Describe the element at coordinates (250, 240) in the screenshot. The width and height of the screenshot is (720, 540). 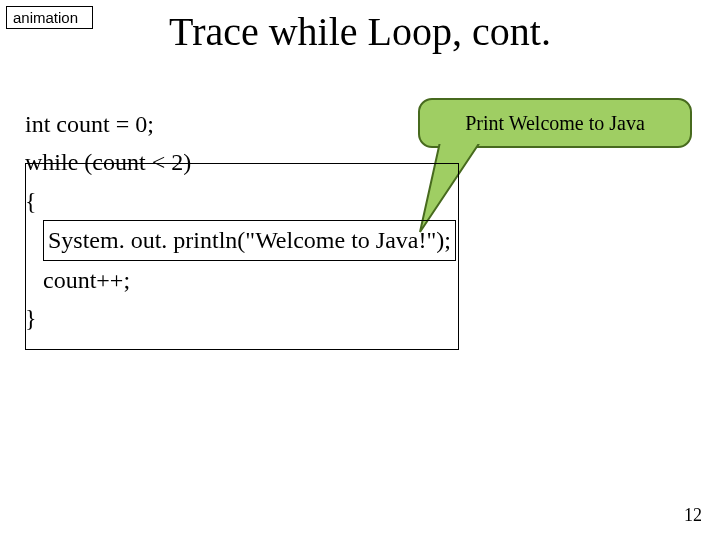
I see `code-line-println-highlight: System. out. println("Welcome to Java!")…` at that location.